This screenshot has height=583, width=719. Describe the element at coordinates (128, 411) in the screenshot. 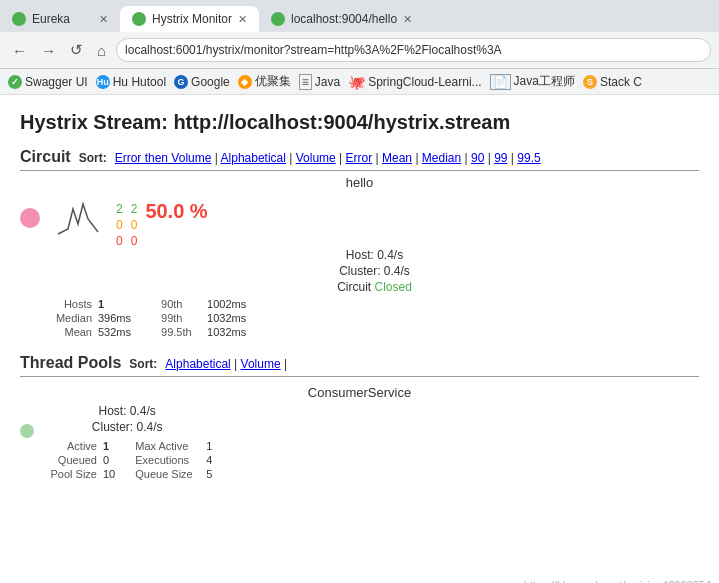

I see `threadpool-host-rate: Host: 0.4/s` at that location.